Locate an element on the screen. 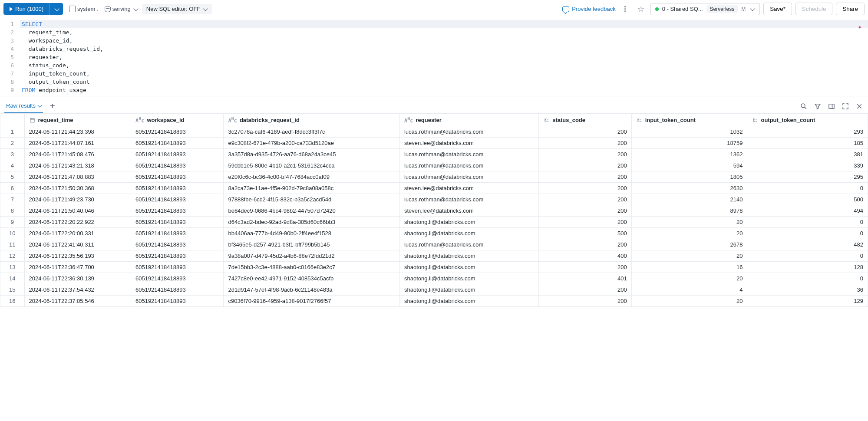 This screenshot has width=868, height=421. close-results-button is located at coordinates (859, 106).